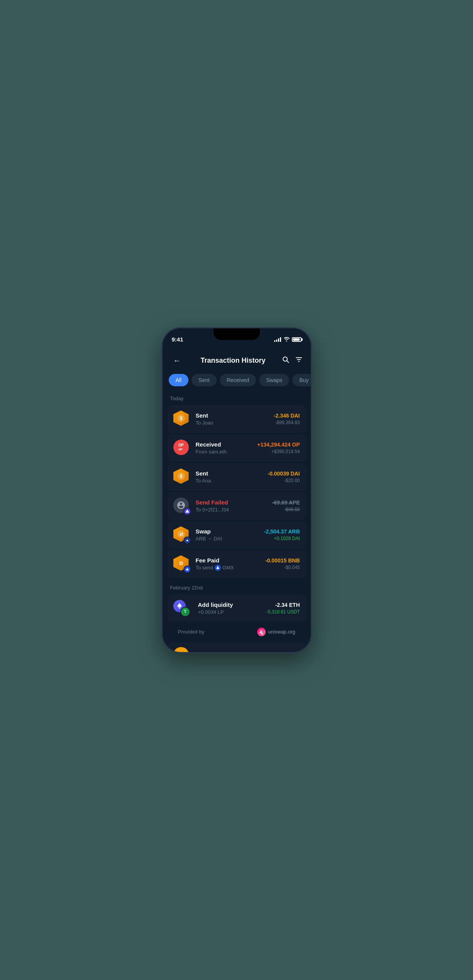 Image resolution: width=473 pixels, height=980 pixels. What do you see at coordinates (237, 334) in the screenshot?
I see `notch` at bounding box center [237, 334].